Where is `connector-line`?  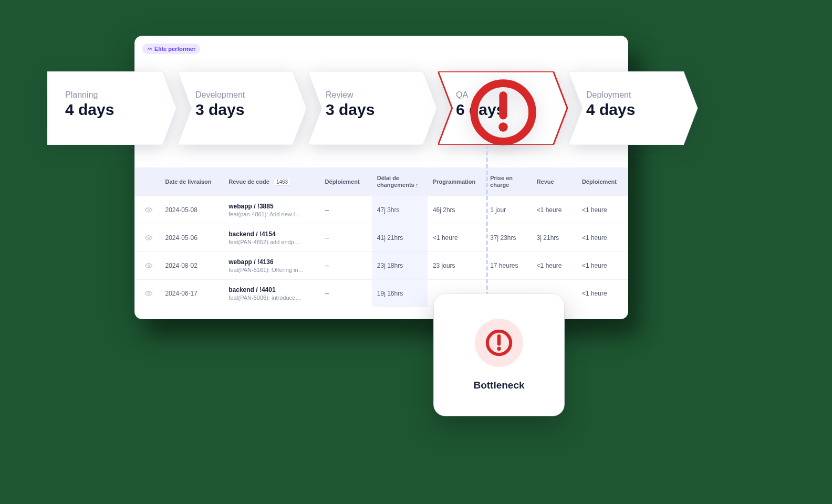
connector-line is located at coordinates (487, 224).